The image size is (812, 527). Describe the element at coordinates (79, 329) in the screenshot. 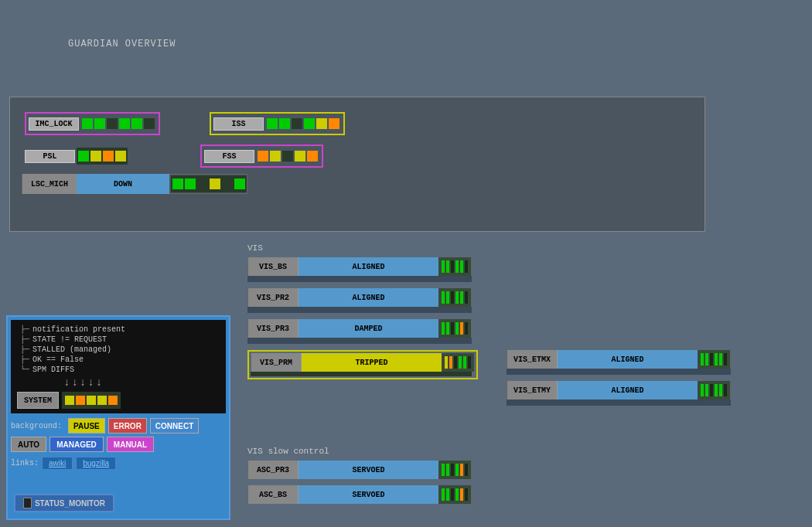

I see `legend-text-1: notification present` at that location.